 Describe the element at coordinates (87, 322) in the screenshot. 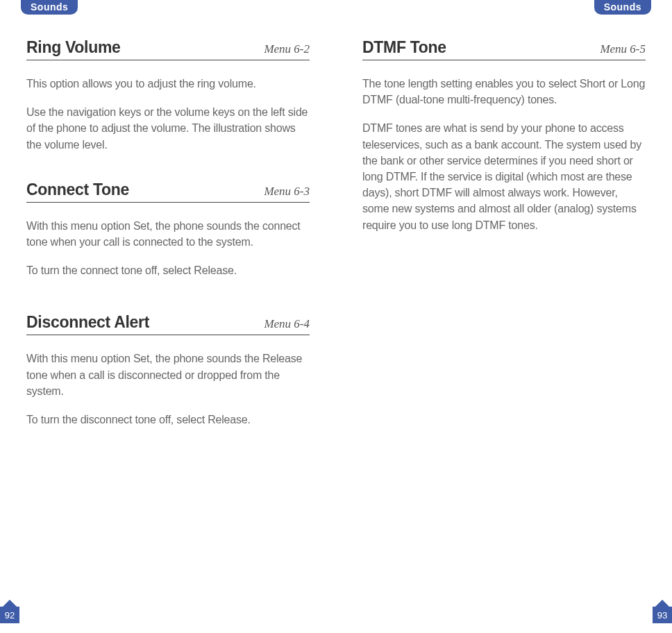

I see `section-title: Disconnect Alert` at that location.